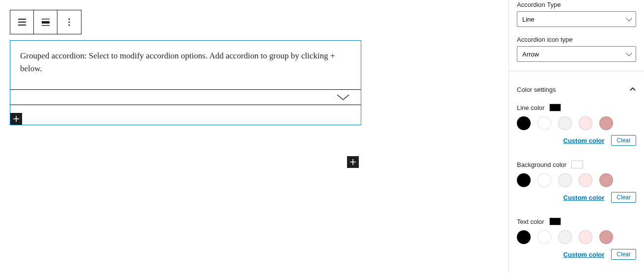 This screenshot has width=644, height=273. What do you see at coordinates (542, 165) in the screenshot?
I see `background-color-label: Background color` at bounding box center [542, 165].